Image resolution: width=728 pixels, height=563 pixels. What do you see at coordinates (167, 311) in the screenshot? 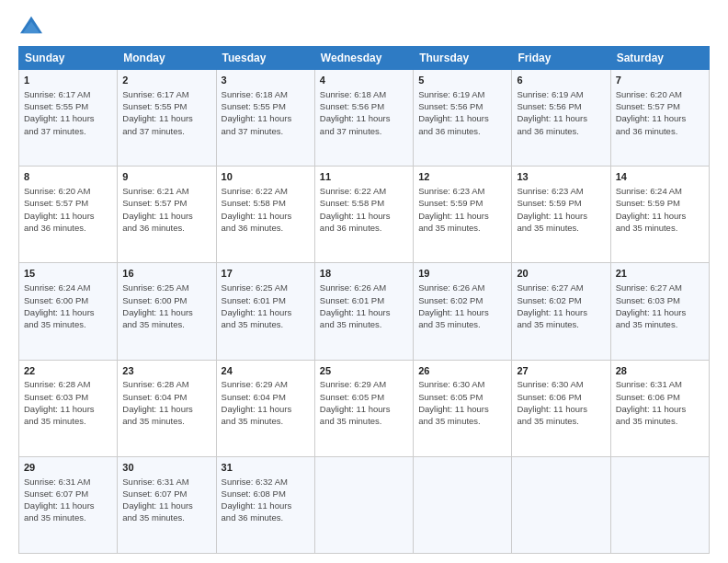
I see `day-cell-16: 16Sunrise: 6:25 AMSunset: 6:00 PMDayligh…` at bounding box center [167, 311].